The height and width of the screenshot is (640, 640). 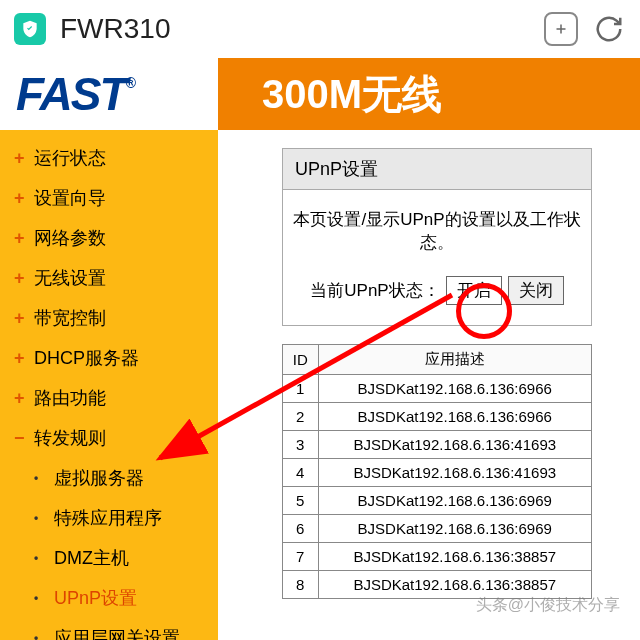 I want to click on header-band: FAST® 300M无线, so click(x=320, y=94).